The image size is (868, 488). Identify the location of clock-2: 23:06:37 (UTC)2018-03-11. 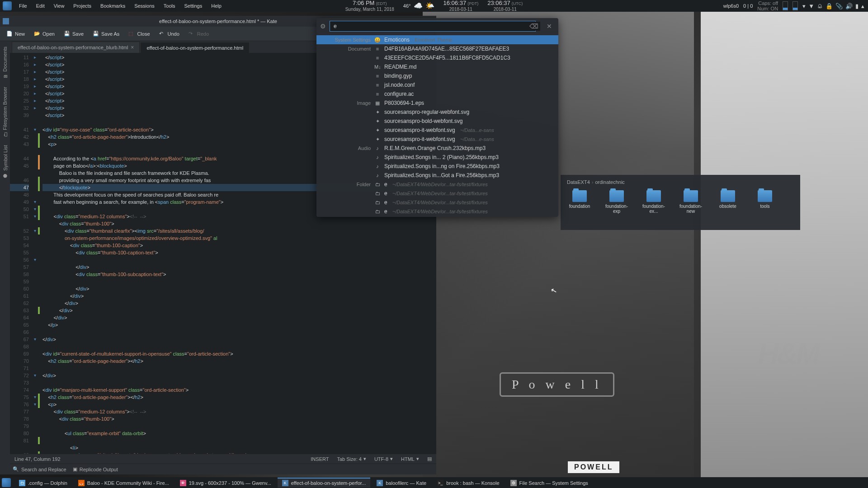
(505, 5).